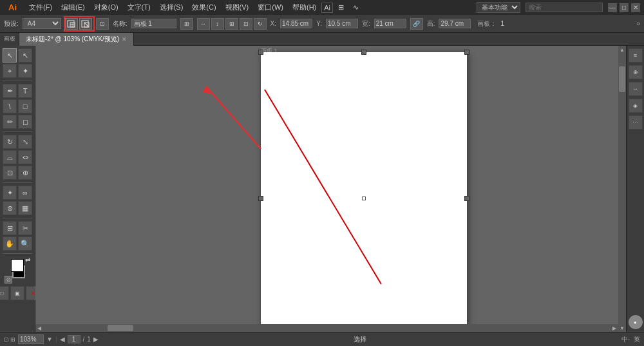 This screenshot has height=346, width=644. Describe the element at coordinates (25, 244) in the screenshot. I see `zoom-tool: 🔍` at that location.